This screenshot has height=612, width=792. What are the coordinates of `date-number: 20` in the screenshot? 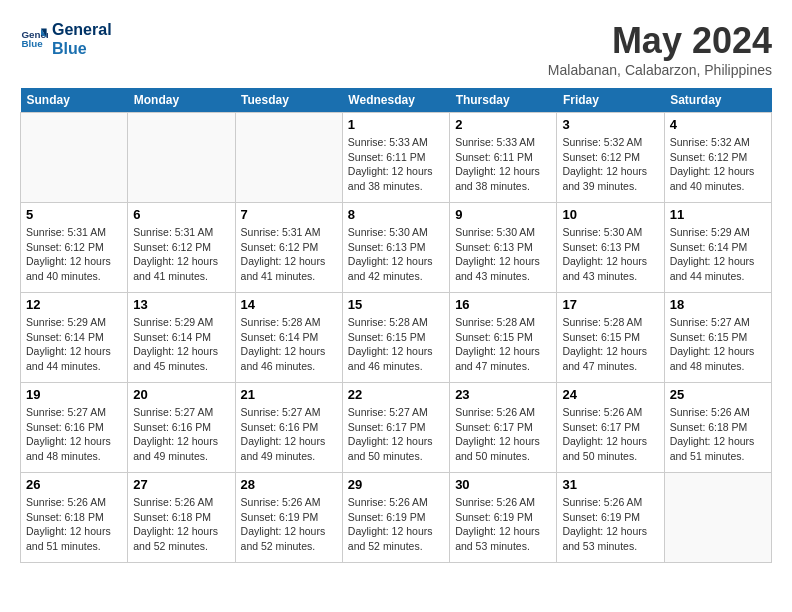 It's located at (181, 394).